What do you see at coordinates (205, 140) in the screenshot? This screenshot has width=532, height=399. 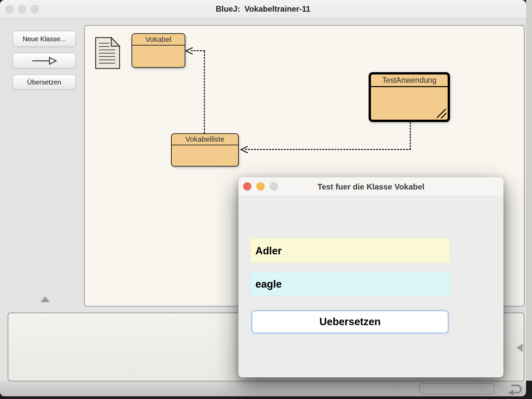 I see `class-name-label: Vokabelliste` at bounding box center [205, 140].